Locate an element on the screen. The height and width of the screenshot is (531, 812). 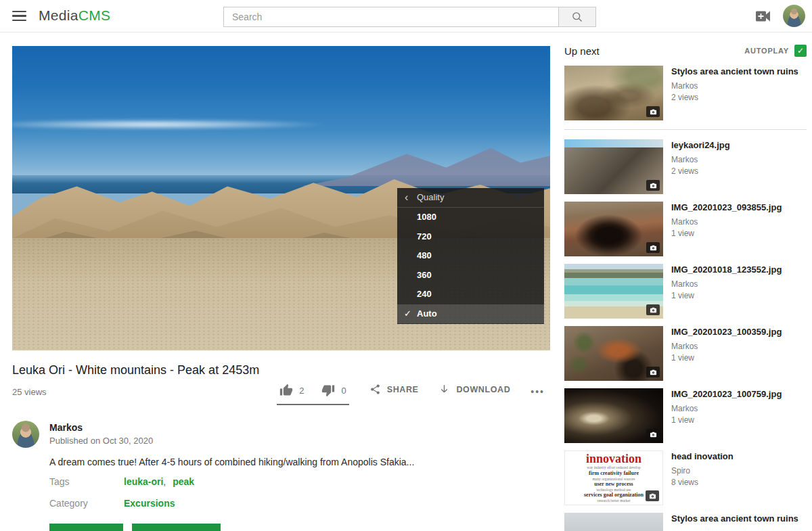
category-label: Category is located at coordinates (87, 503).